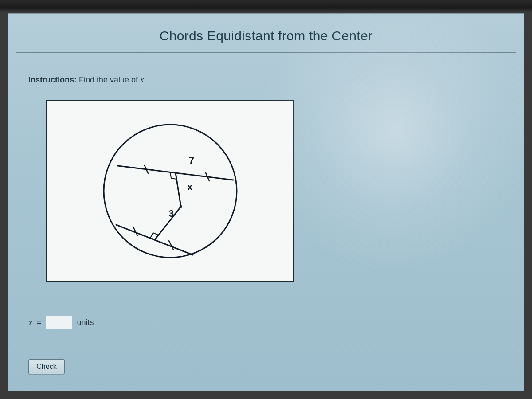 The image size is (532, 399). What do you see at coordinates (87, 80) in the screenshot?
I see `instructions-text: Instructions: Find the value of x.` at bounding box center [87, 80].